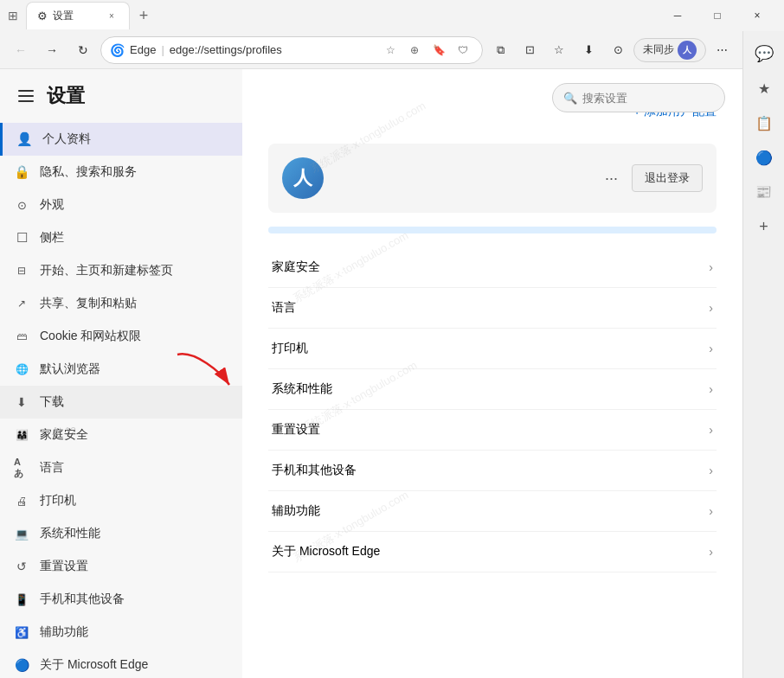 The width and height of the screenshot is (784, 678). I want to click on nav-item-printer: 🖨 打印机, so click(121, 501).